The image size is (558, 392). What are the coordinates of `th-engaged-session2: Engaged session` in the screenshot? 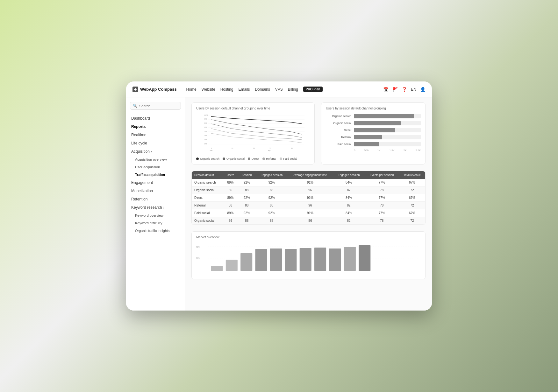 It's located at (349, 175).